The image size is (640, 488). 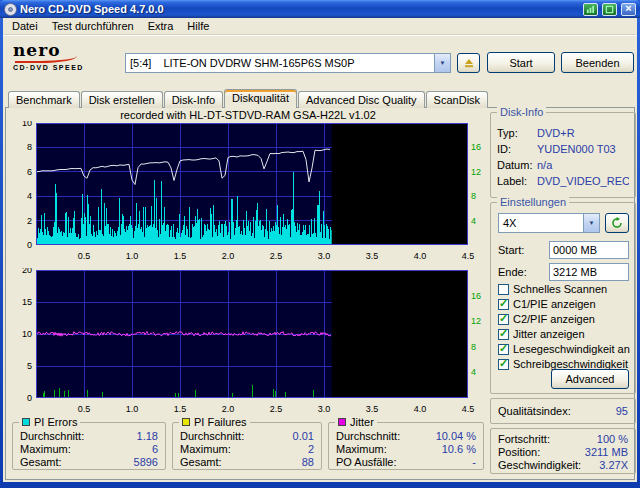 I want to click on quality-index-row: Qualitätsindex: 95, so click(x=563, y=411).